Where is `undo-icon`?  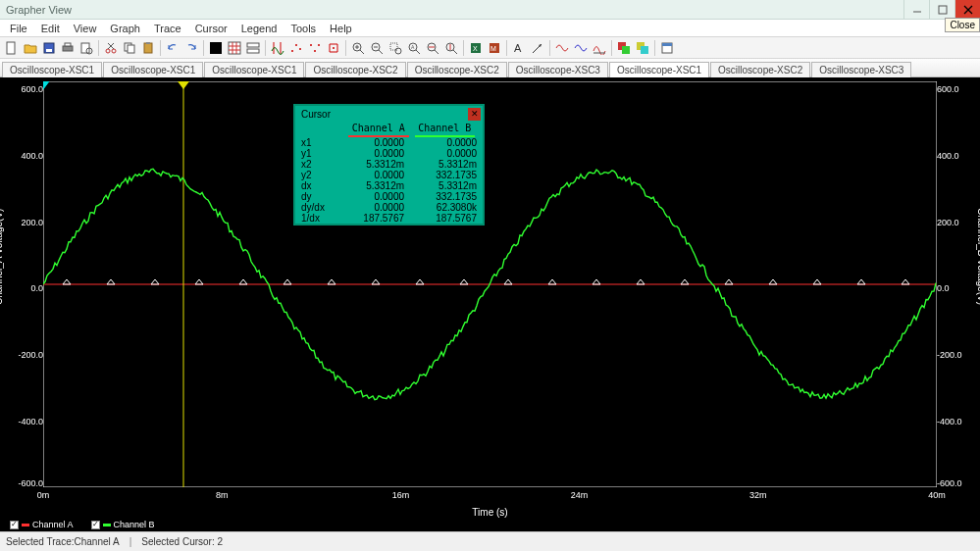
undo-icon is located at coordinates (173, 48).